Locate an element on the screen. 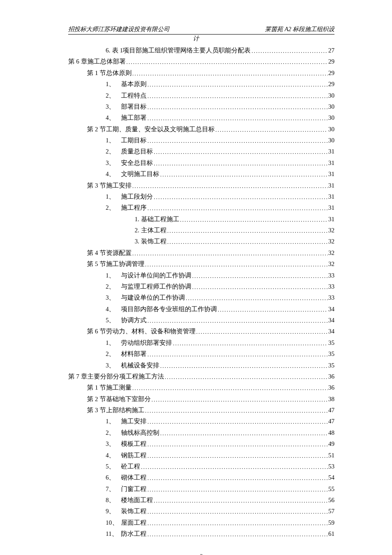  toc-entry-label: 总体原则 is located at coordinates (119, 73).